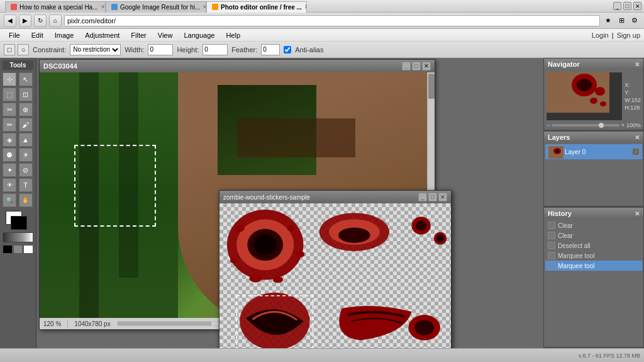 This screenshot has width=644, height=362. I want to click on tab-close-3: ✕, so click(306, 7).